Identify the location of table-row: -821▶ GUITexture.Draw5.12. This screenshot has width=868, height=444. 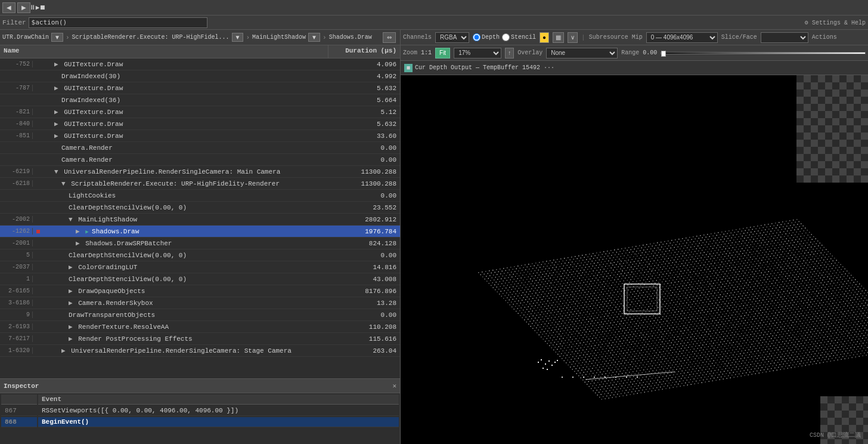
(200, 112).